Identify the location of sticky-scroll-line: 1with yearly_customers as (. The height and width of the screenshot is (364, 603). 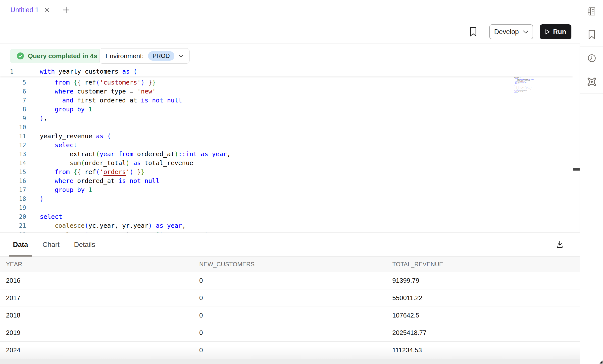
(286, 72).